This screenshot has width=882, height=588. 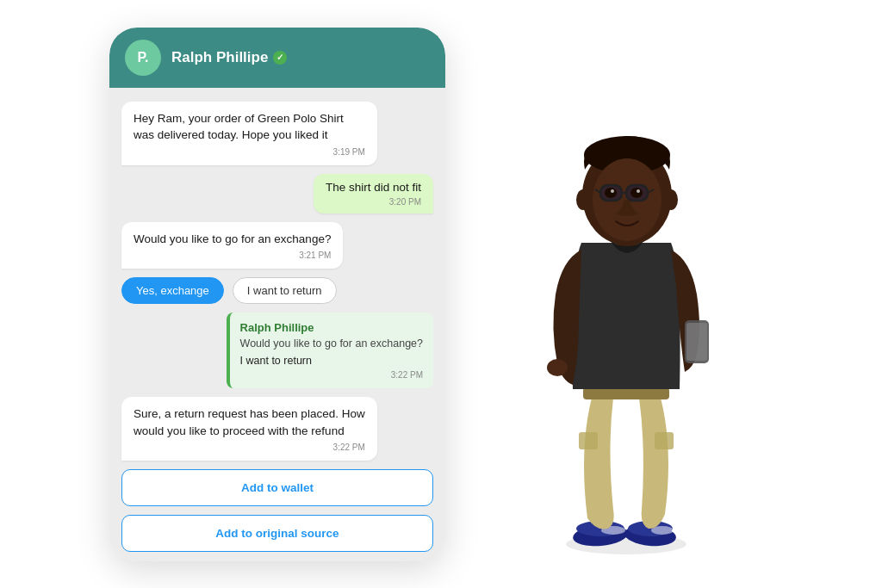 I want to click on add-to-wallet-button: Add to wallet, so click(x=277, y=487).